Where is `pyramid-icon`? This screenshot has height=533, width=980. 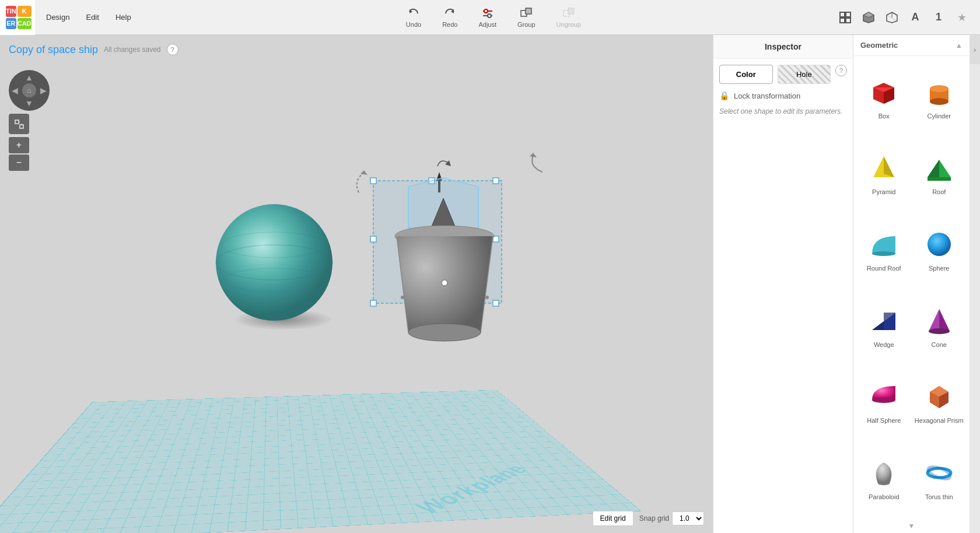
pyramid-icon is located at coordinates (884, 168).